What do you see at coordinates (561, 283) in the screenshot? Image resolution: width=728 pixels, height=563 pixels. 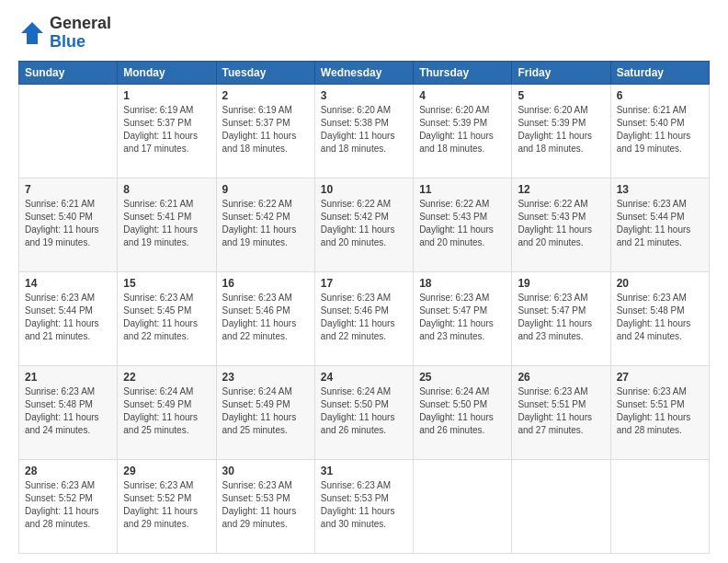 I see `day-number: 19` at bounding box center [561, 283].